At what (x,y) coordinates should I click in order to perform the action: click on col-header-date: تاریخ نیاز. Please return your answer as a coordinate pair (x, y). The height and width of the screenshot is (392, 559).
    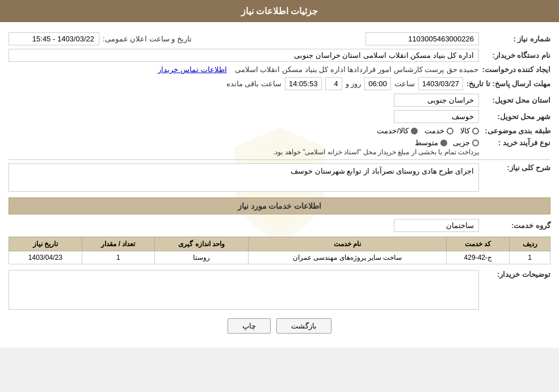
    Looking at the image, I should click on (45, 244).